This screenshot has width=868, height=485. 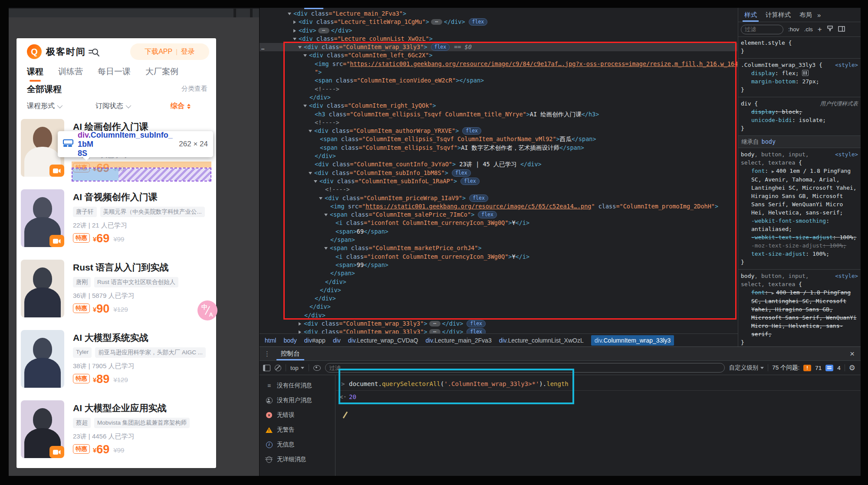 What do you see at coordinates (799, 192) in the screenshot?
I see `css-property: font: ▶400 1em / 1.8 PingFang SC, Avenir…` at bounding box center [799, 192].